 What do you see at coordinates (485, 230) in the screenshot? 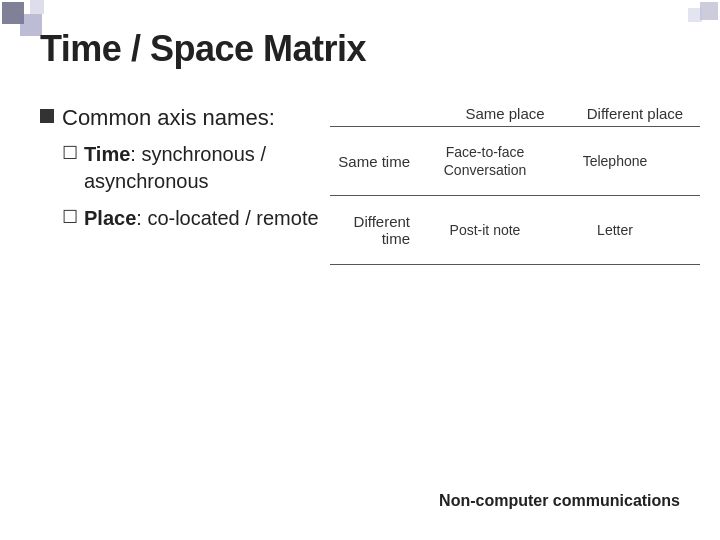
I see `cell-post-it: Post-it note` at bounding box center [485, 230].